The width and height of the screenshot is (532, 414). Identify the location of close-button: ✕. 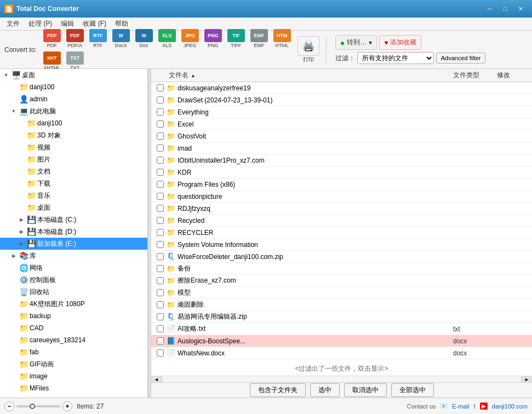
(520, 9).